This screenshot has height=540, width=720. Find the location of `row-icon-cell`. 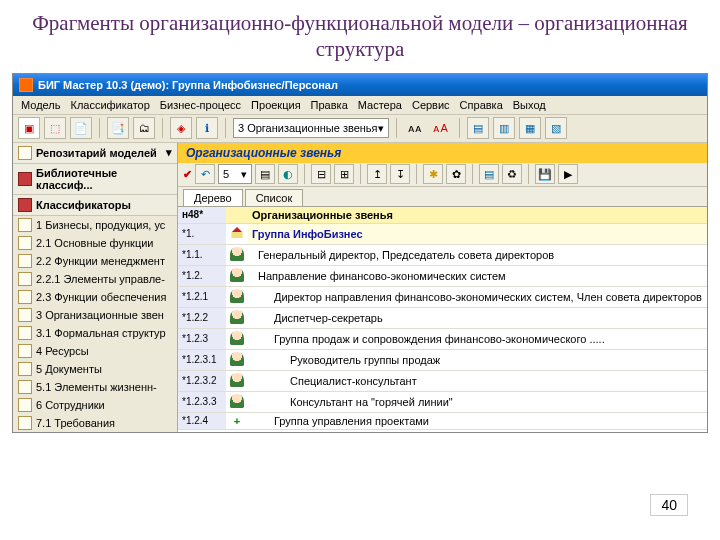

row-icon-cell is located at coordinates (237, 318).